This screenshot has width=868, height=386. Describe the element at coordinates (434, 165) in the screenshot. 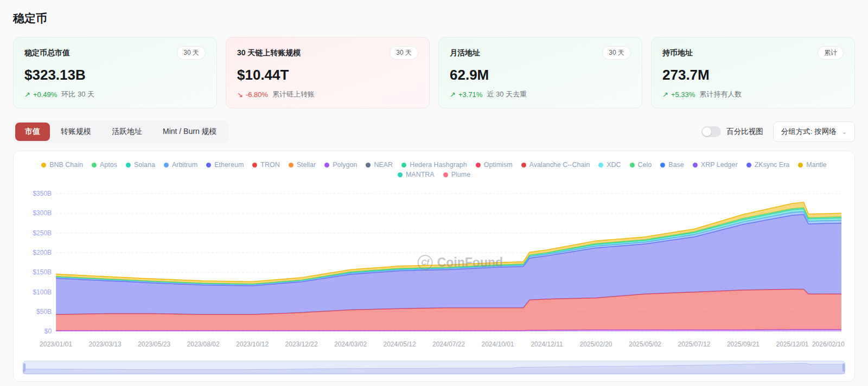

I see `legend-item-hedera-hashgraph: Hedera Hashgraph` at that location.